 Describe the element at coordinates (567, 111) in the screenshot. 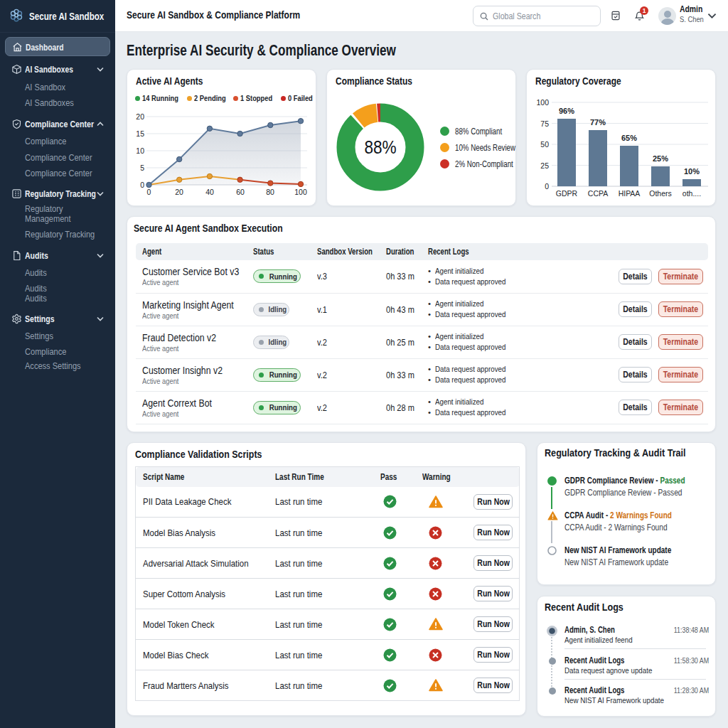

I see `svg-text: 96%` at that location.